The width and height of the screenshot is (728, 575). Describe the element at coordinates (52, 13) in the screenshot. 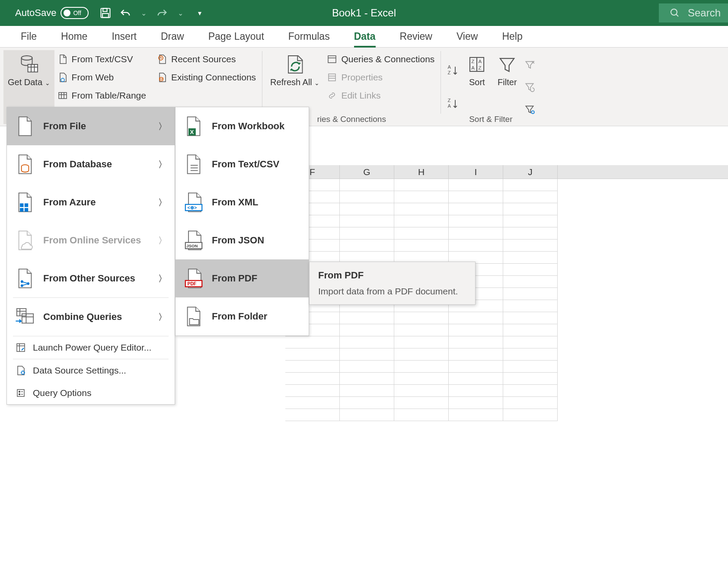

I see `autosave-group: AutoSave Off` at that location.